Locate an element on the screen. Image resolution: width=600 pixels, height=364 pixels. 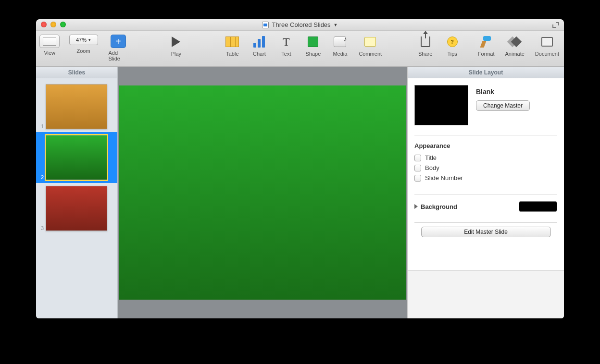
comment-icon is located at coordinates (370, 42).